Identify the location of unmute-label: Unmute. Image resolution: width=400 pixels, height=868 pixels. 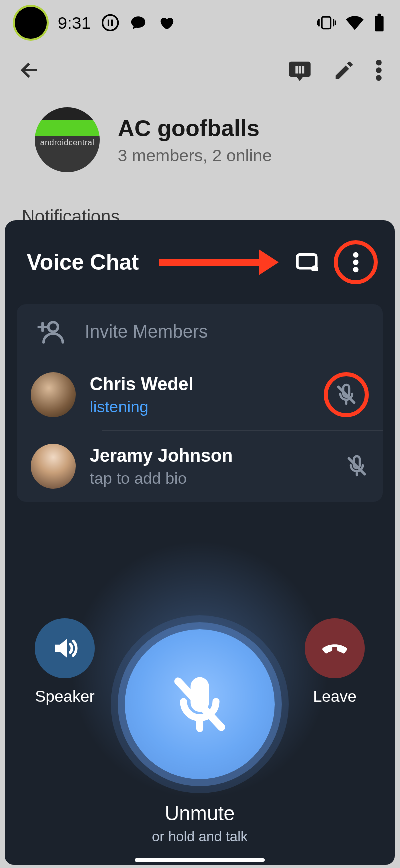
(200, 814).